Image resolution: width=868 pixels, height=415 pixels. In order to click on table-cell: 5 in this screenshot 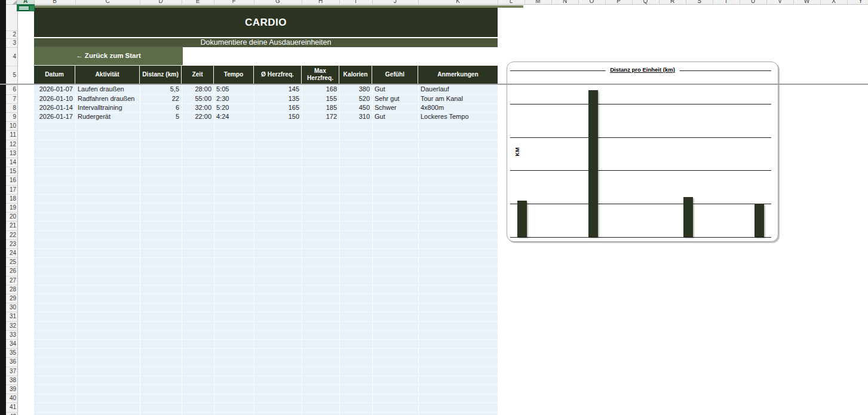, I will do `click(161, 117)`.